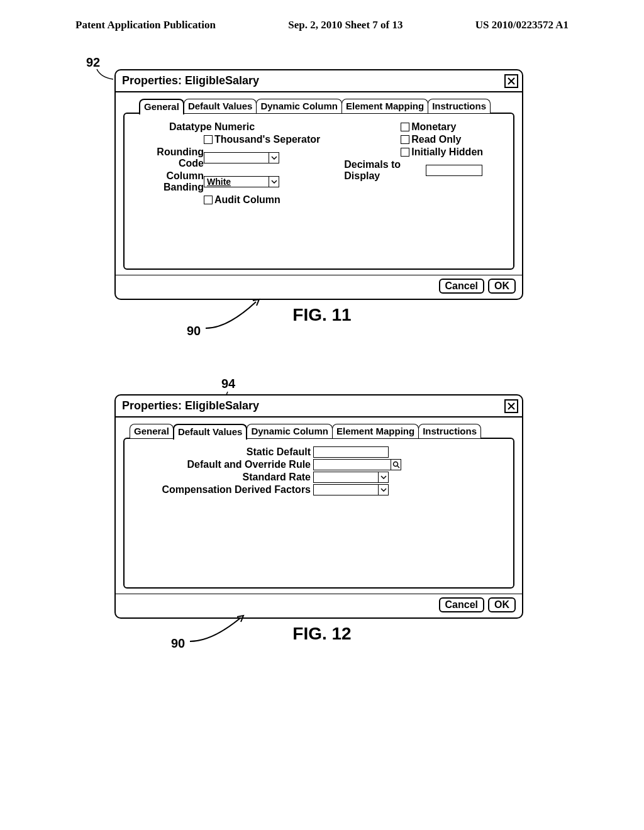 The height and width of the screenshot is (830, 644). What do you see at coordinates (405, 127) in the screenshot?
I see `monetary-checkbox` at bounding box center [405, 127].